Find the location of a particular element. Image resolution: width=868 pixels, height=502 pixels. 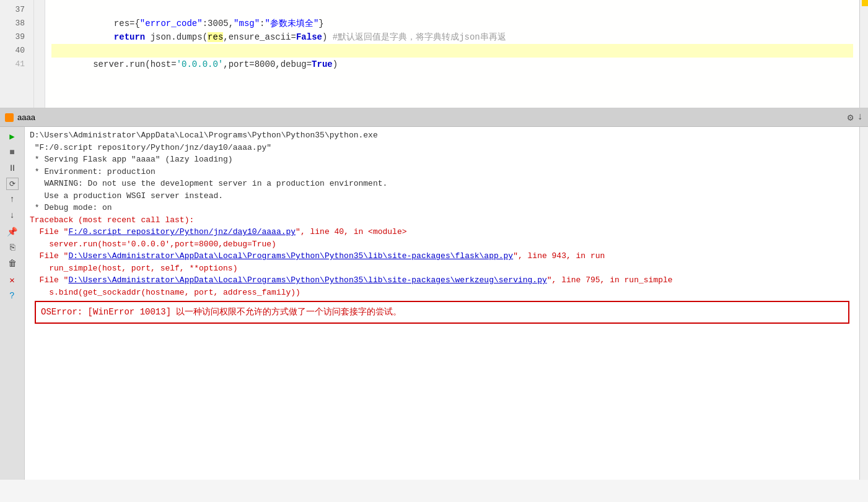

code-scrollbar is located at coordinates (864, 54).